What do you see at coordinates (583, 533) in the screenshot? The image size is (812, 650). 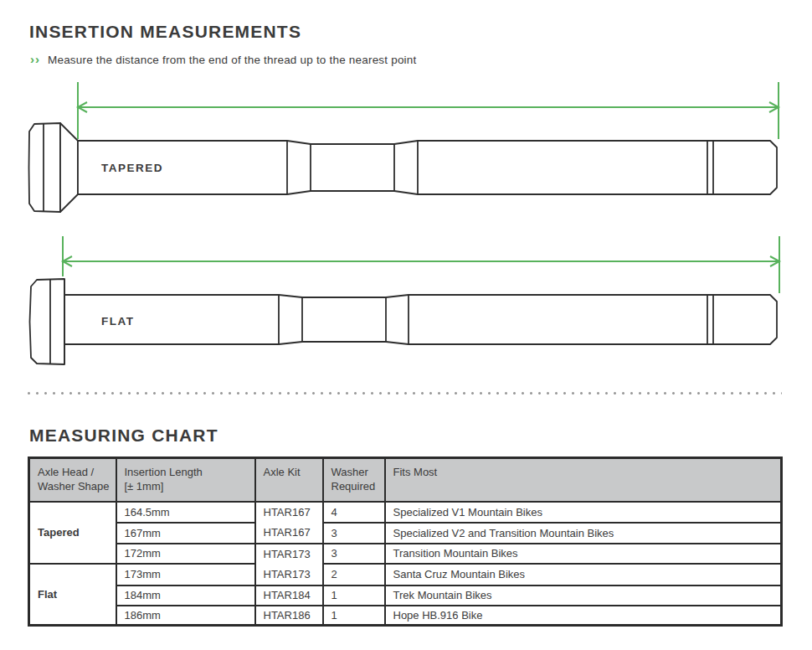 I see `fits-cell: Specialized V2 and Transition Mountain B…` at bounding box center [583, 533].